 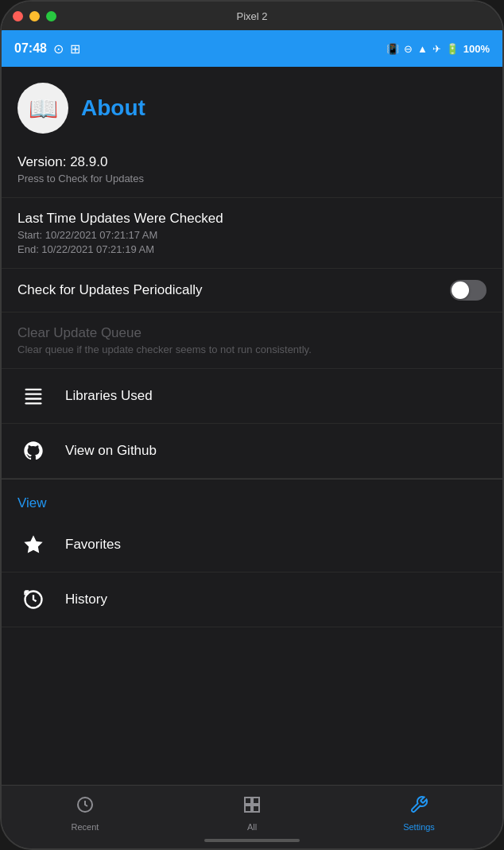 I want to click on recent-label: Recent, so click(x=86, y=827).